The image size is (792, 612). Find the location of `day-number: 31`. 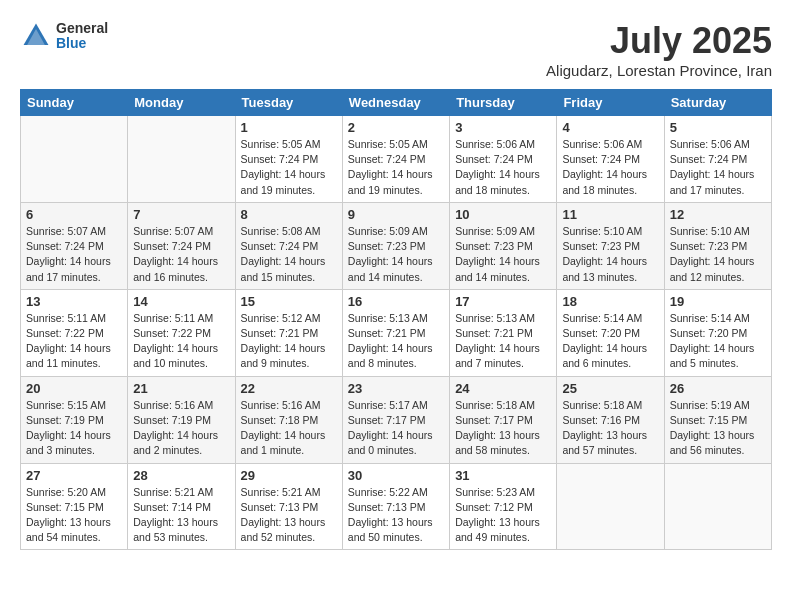

day-number: 31 is located at coordinates (503, 476).